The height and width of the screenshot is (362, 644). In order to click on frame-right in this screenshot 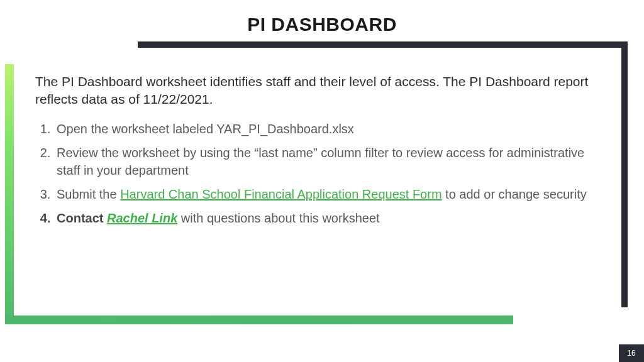, I will do `click(625, 175)`.